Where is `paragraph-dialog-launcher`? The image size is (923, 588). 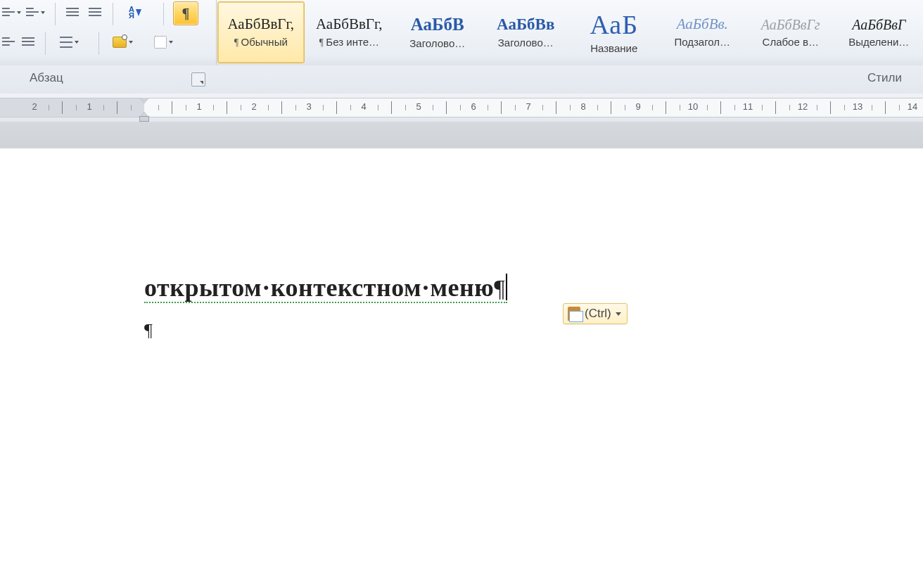 paragraph-dialog-launcher is located at coordinates (198, 79).